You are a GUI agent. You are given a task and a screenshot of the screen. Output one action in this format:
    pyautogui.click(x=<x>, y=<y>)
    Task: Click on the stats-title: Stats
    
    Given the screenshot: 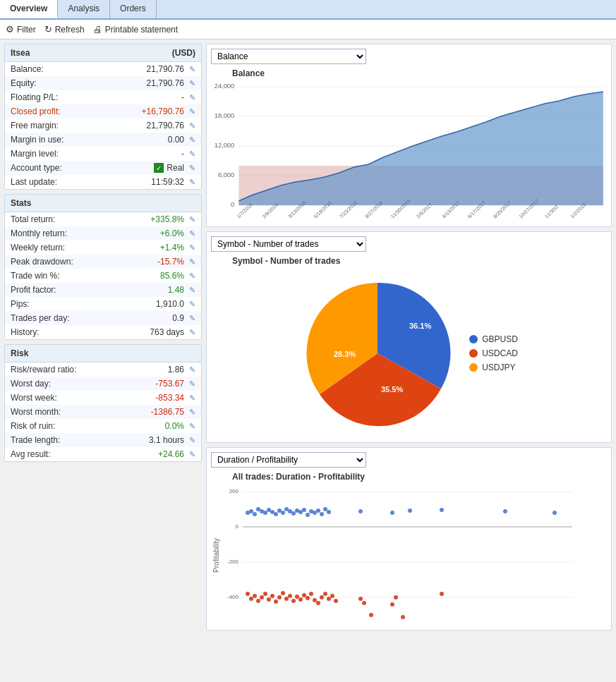 What is the action you would take?
    pyautogui.click(x=21, y=203)
    